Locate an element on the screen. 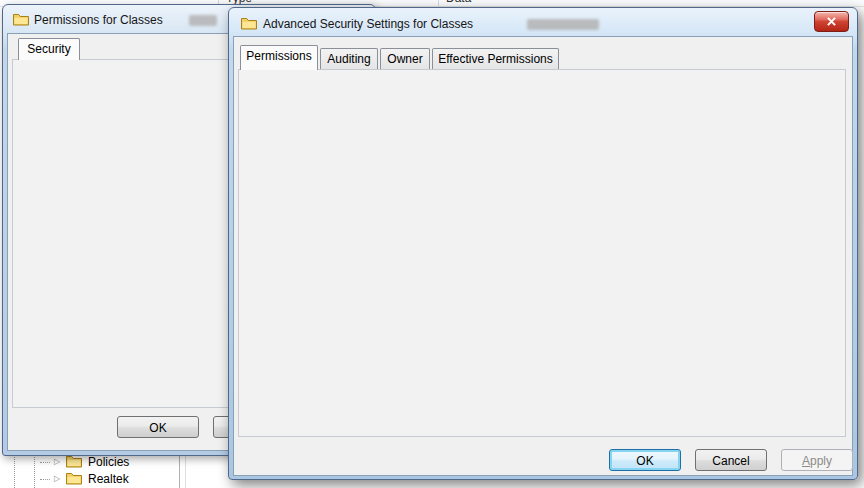 The height and width of the screenshot is (488, 864). tab-security: Security is located at coordinates (49, 49).